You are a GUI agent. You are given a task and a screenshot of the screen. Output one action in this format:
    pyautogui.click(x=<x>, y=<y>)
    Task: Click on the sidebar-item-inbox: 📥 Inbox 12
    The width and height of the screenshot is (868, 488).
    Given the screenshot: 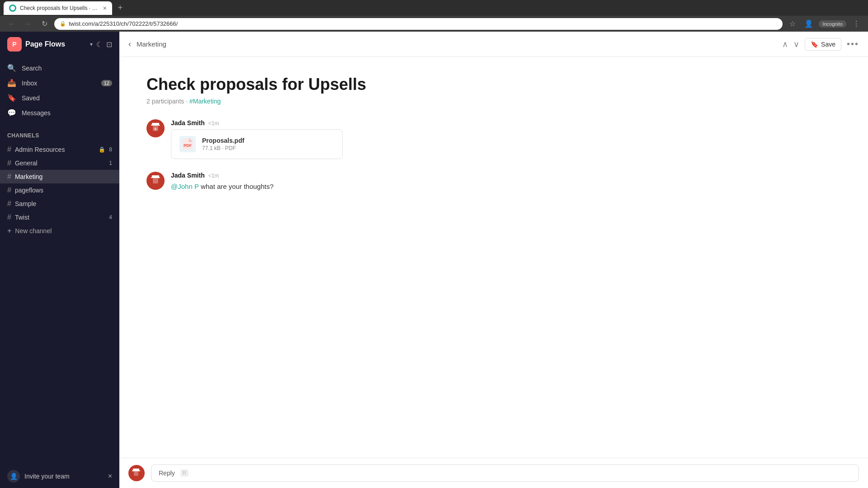 What is the action you would take?
    pyautogui.click(x=60, y=83)
    